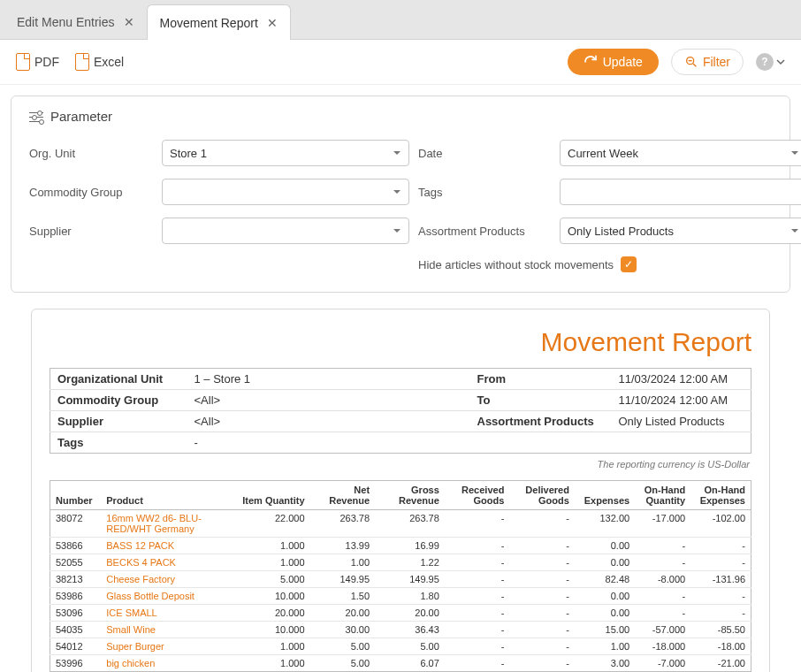  Describe the element at coordinates (484, 154) in the screenshot. I see `date-label: Date` at that location.